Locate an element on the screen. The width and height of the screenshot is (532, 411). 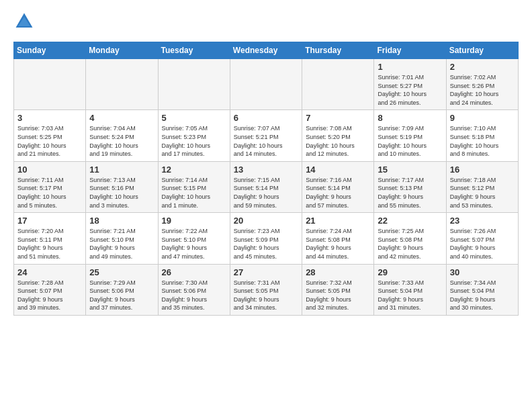
calendar-cell: 10Sunrise: 7:11 AM Sunset: 5:17 PM Dayli… is located at coordinates (50, 187).